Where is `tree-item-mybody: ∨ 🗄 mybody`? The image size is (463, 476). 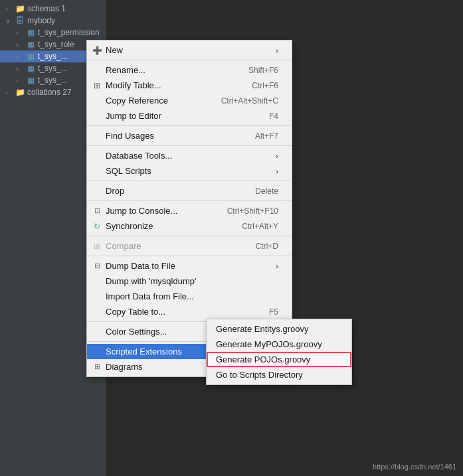
tree-item-mybody: ∨ 🗄 mybody is located at coordinates (53, 21).